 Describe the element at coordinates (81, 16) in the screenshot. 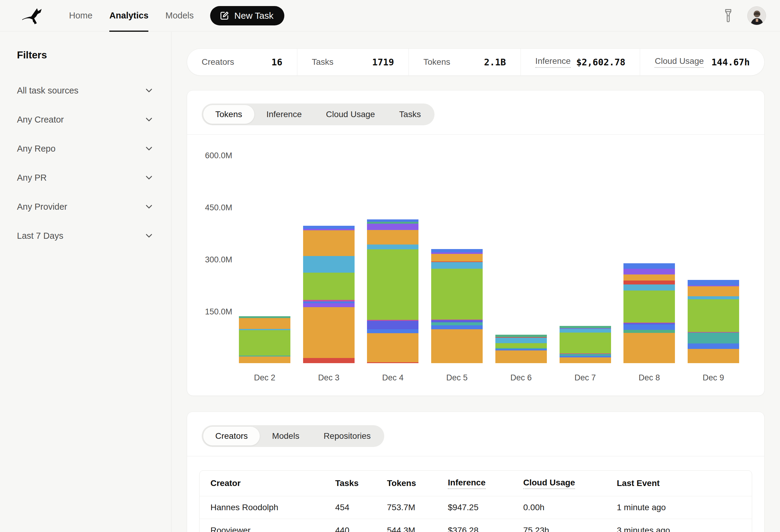

I see `nav-link-home: Home` at that location.